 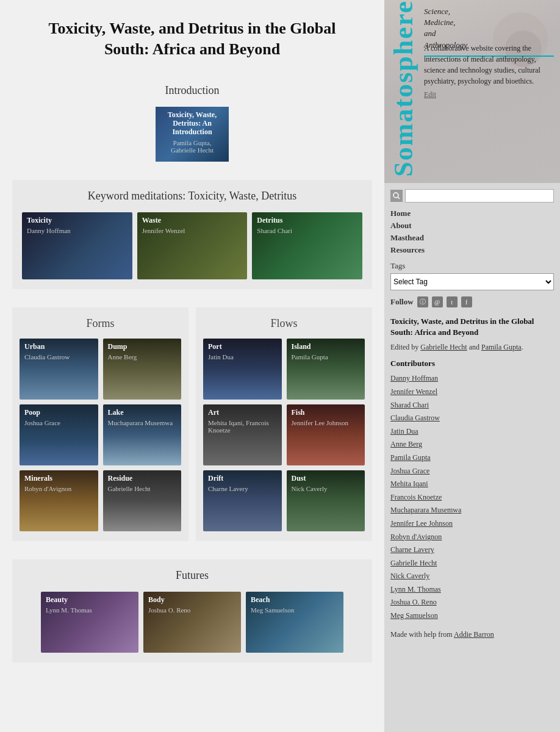 What do you see at coordinates (402, 302) in the screenshot?
I see `follow-label: Follow` at bounding box center [402, 302].